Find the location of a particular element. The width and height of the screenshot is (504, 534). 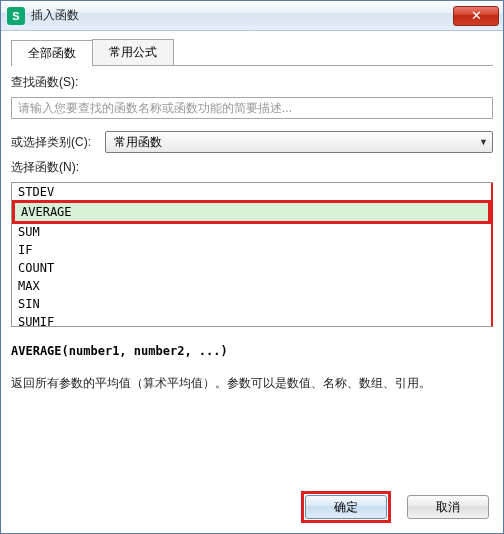

description-area: AVERAGE(number1, number2, ...) 返回所有参数的平均… is located at coordinates (252, 368).